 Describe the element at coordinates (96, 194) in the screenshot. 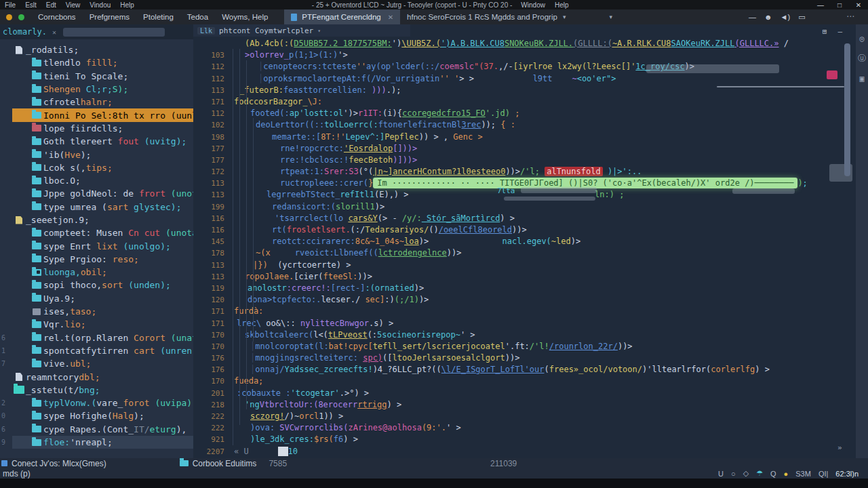

I see `tree-item: Jppe goldNeol: de frort (unota);` at that location.